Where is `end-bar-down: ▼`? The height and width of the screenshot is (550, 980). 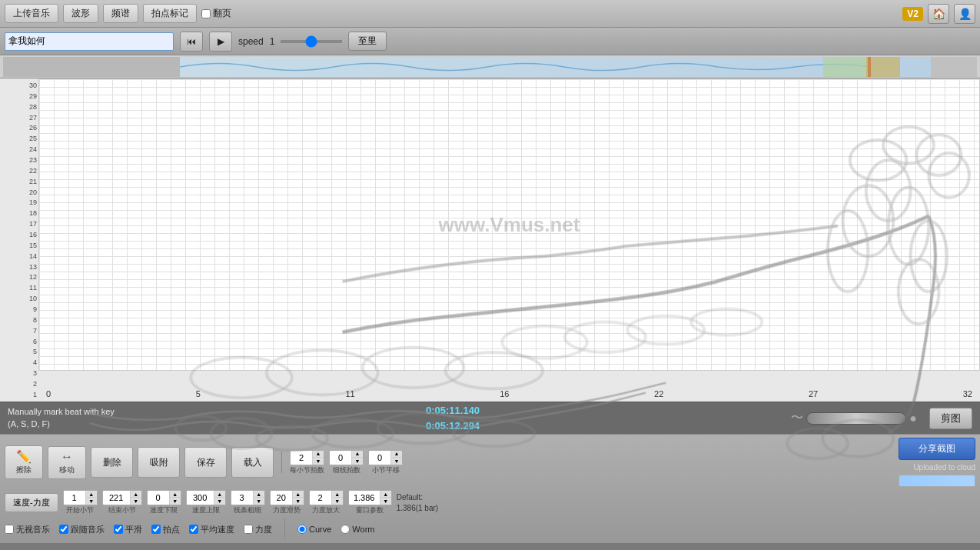 end-bar-down: ▼ is located at coordinates (136, 502).